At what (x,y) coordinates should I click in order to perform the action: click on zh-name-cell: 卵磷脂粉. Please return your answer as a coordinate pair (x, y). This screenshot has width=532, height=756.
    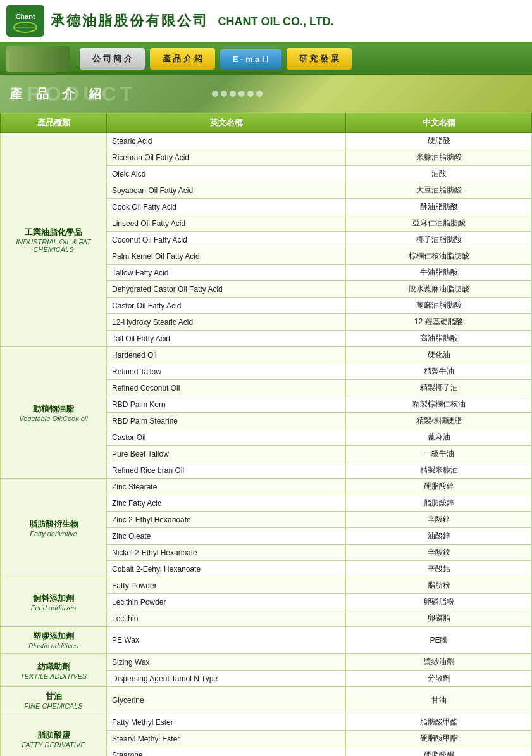
    Looking at the image, I should click on (439, 602).